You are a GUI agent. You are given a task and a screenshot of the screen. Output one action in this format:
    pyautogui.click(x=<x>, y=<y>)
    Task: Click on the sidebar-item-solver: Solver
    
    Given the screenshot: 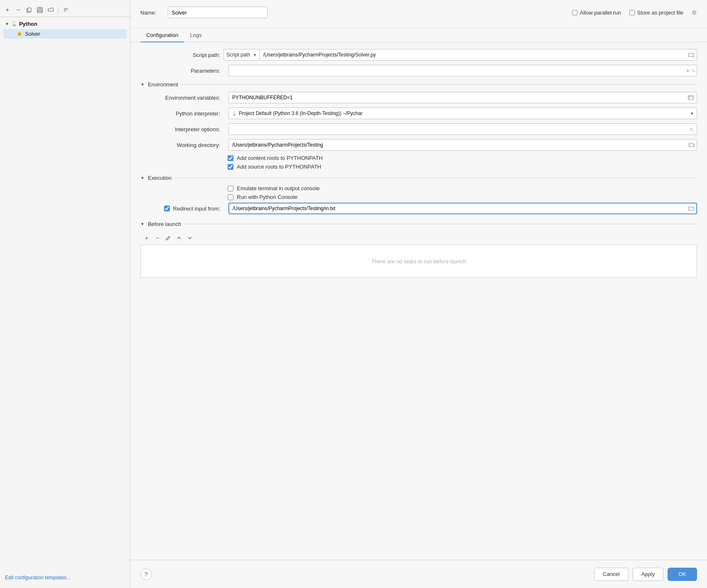 What is the action you would take?
    pyautogui.click(x=65, y=34)
    